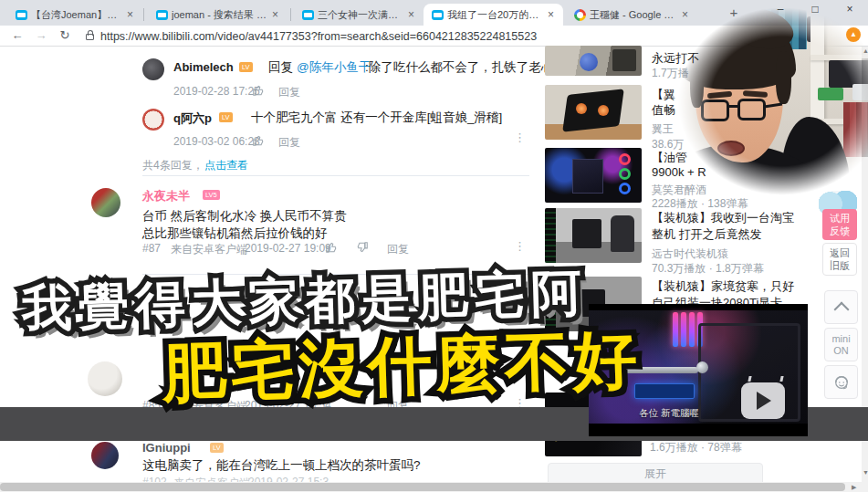 The height and width of the screenshot is (492, 868). I want to click on view-replies-link: 点击查看, so click(226, 166).